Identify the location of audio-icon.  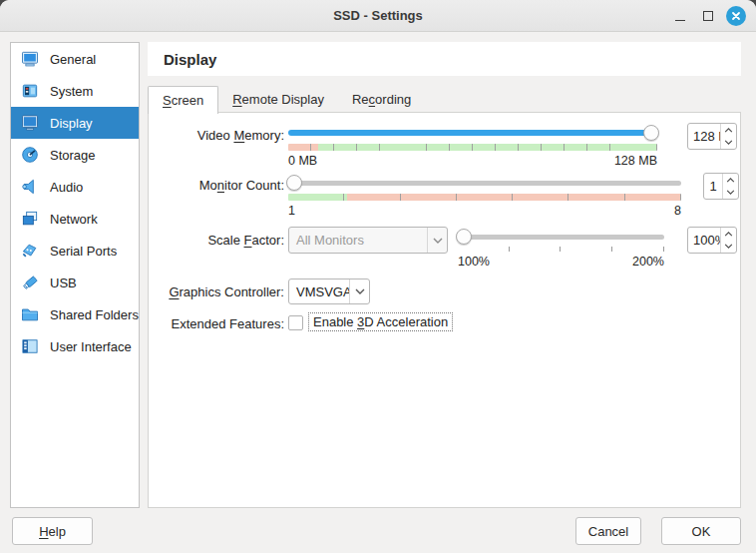
(30, 187).